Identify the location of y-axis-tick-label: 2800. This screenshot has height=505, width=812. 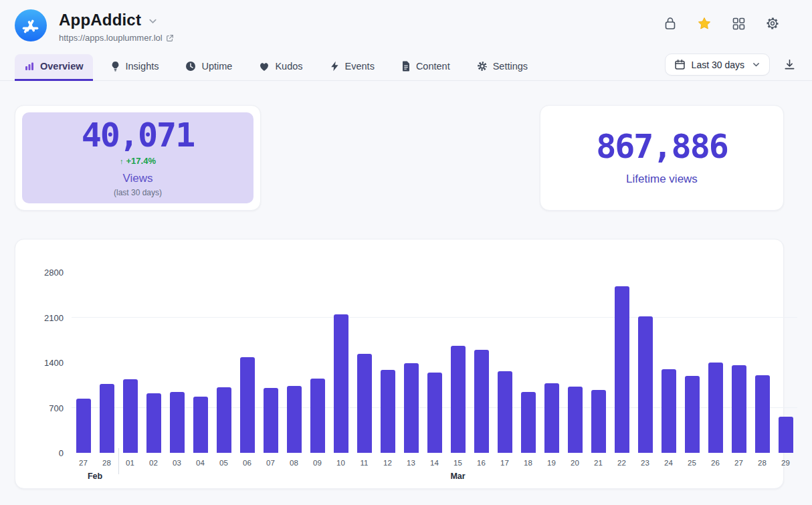
(54, 273).